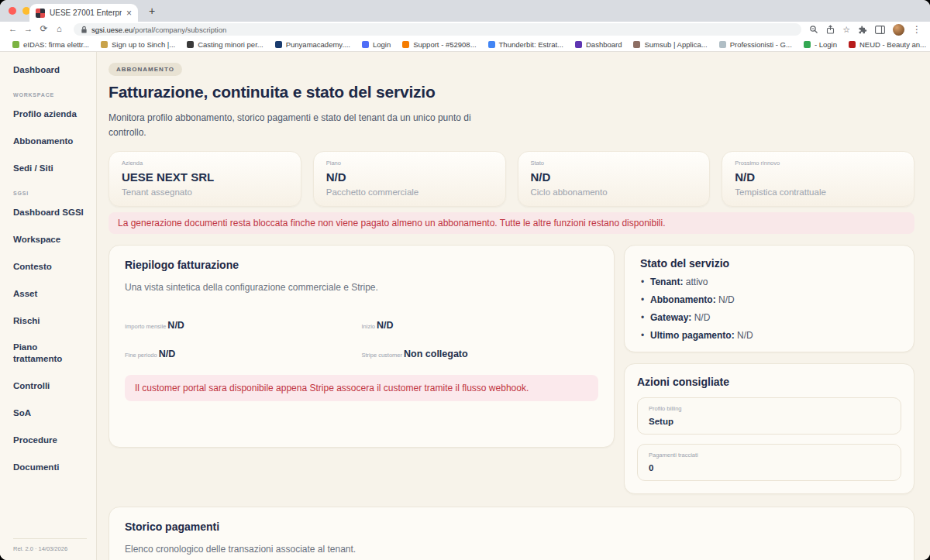 The width and height of the screenshot is (930, 560). Describe the element at coordinates (243, 353) in the screenshot. I see `billing-field-fine-periodo: Fine periodoN/D` at that location.